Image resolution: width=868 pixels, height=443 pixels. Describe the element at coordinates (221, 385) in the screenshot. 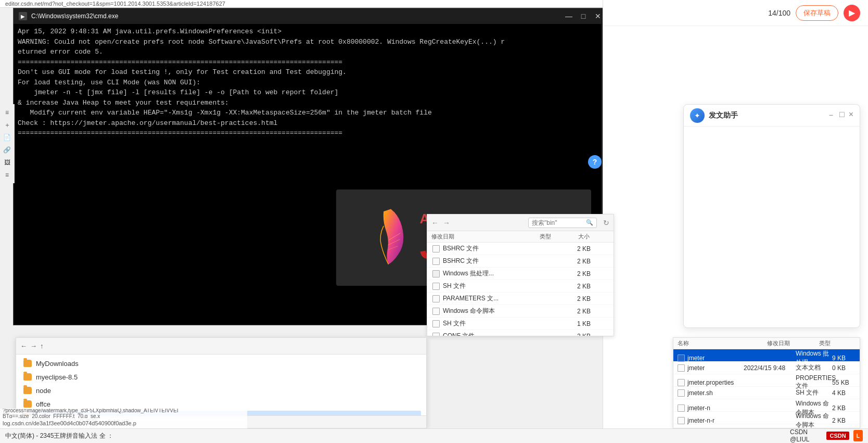

I see `folder-list: MyDownloads myeclipse-8.5 node offce Pho…` at that location.